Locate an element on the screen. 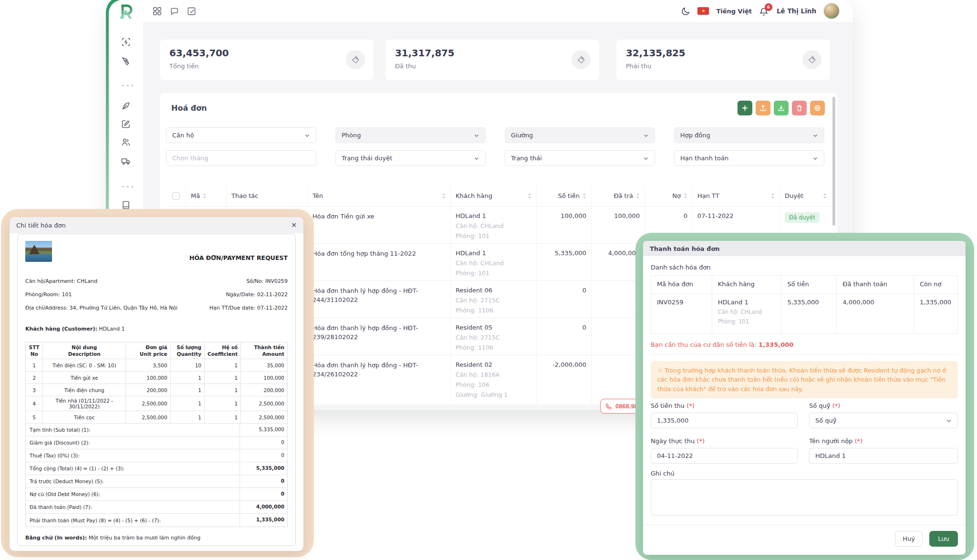  filter-contract: Hợp đồng is located at coordinates (749, 135).